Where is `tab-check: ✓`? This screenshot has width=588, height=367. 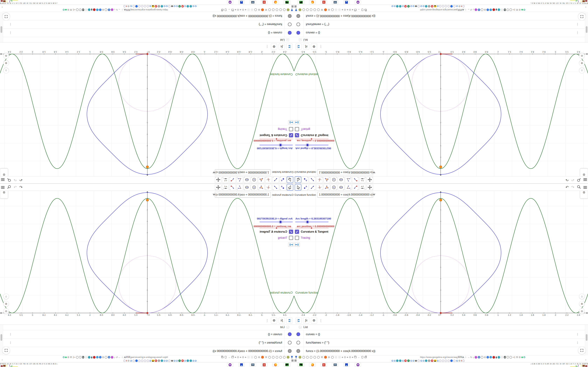
tab-check: ✓ is located at coordinates (408, 361).